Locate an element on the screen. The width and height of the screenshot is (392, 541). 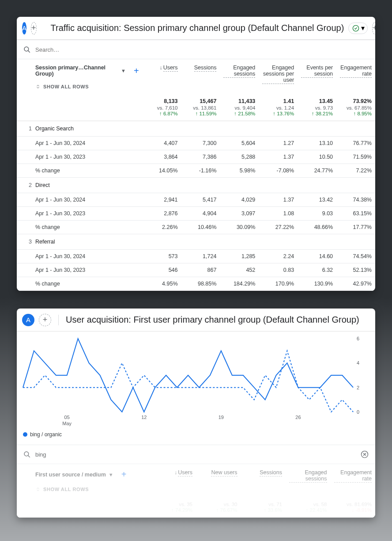
total-cell: 11,433 vs. 9,404 ↑ 21.58% is located at coordinates (239, 108).